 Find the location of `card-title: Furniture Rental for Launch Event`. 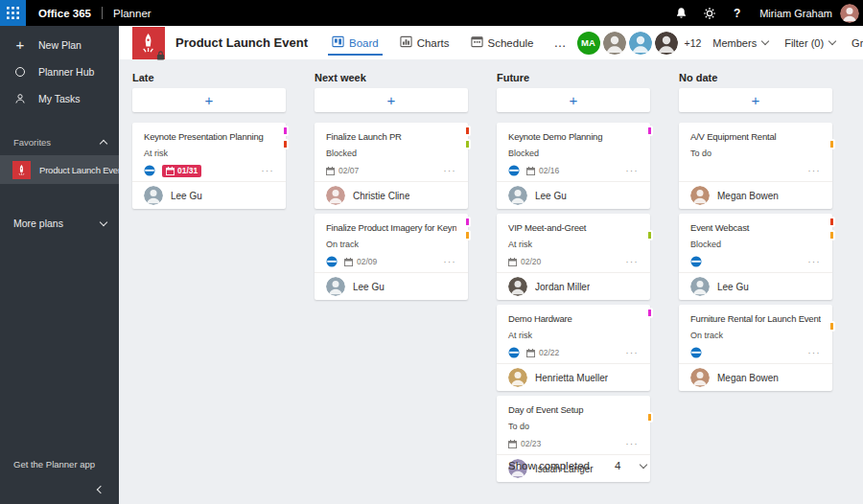

card-title: Furniture Rental for Launch Event is located at coordinates (756, 318).